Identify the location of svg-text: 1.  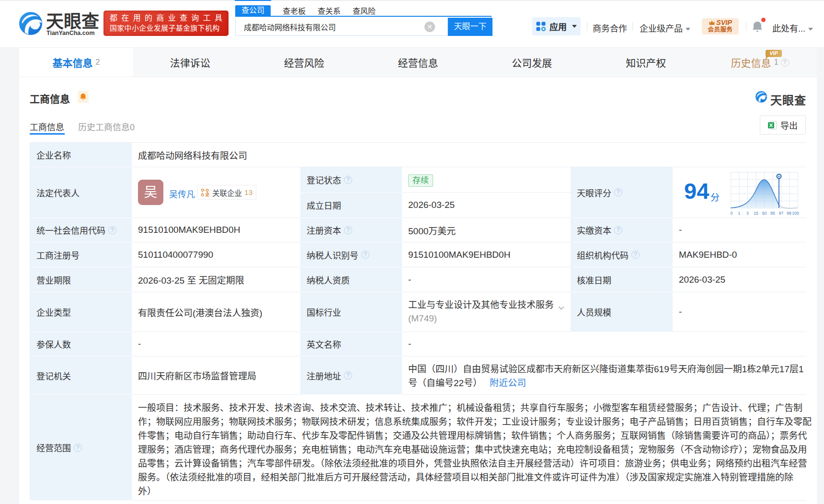
(740, 213).